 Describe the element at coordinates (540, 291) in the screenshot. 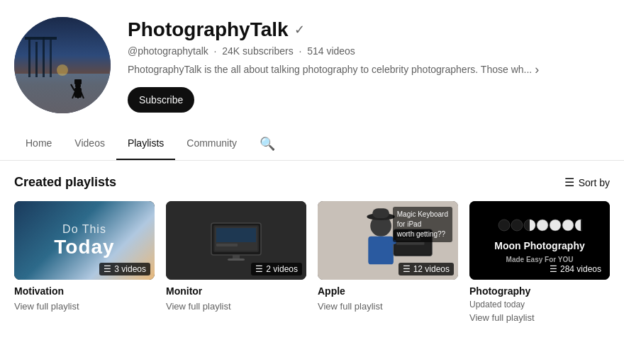

I see `playlist-title: Photography` at that location.